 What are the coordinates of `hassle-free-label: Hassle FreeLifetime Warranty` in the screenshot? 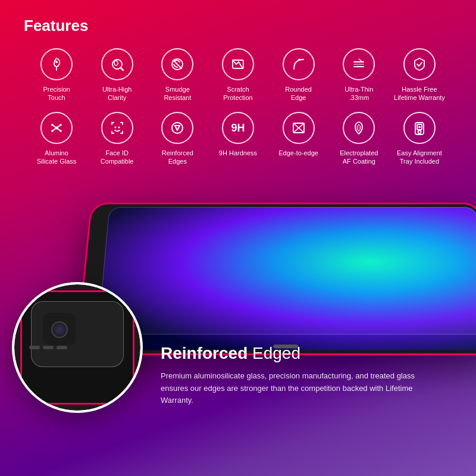 It's located at (419, 94).